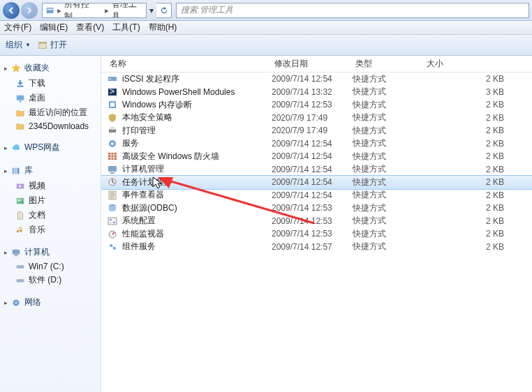 The image size is (532, 392). I want to click on open-icon, so click(43, 45).